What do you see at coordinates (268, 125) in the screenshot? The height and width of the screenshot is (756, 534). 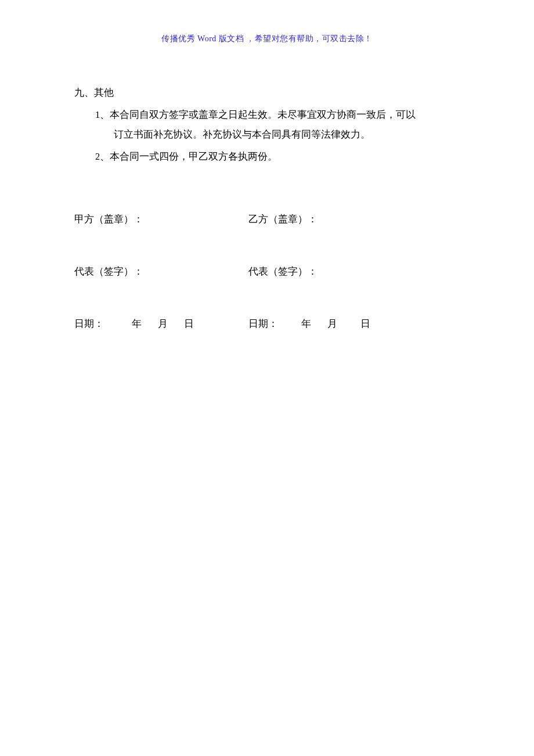 I see `list-item: 1、本合同自双方签字或盖章之日起生效。未尽事宜双方协商一致后，可以 订立书面补充…` at bounding box center [268, 125].